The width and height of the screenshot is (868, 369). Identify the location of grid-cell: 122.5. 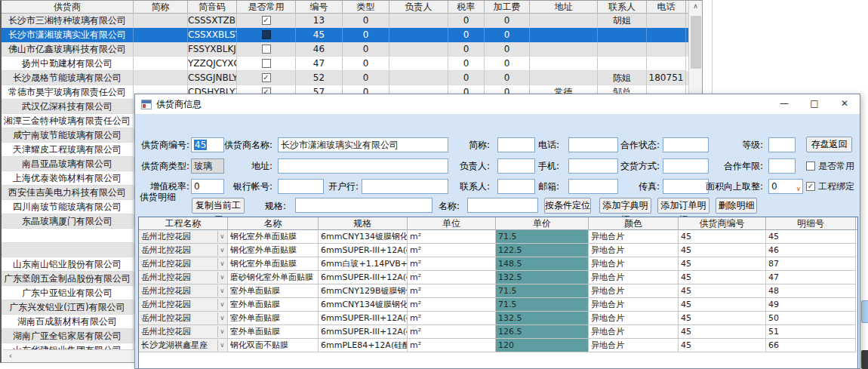
(542, 251).